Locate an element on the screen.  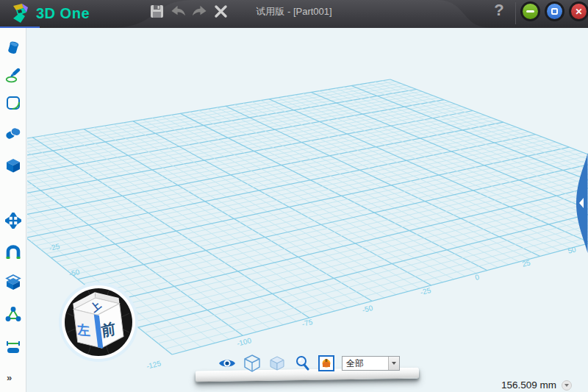
measurement-dropdown-button is located at coordinates (567, 385).